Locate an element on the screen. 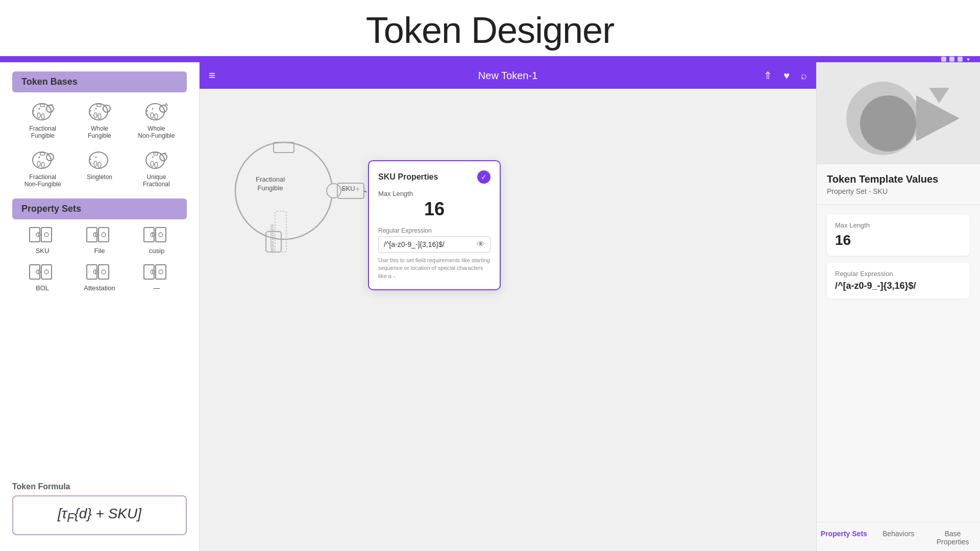 This screenshot has width=980, height=551. property-set-item-file: File is located at coordinates (100, 240).